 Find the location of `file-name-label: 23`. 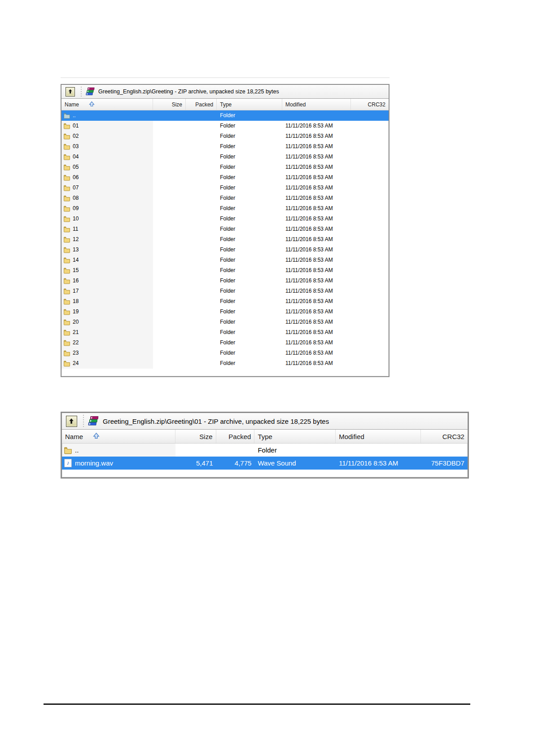

file-name-label: 23 is located at coordinates (75, 353).